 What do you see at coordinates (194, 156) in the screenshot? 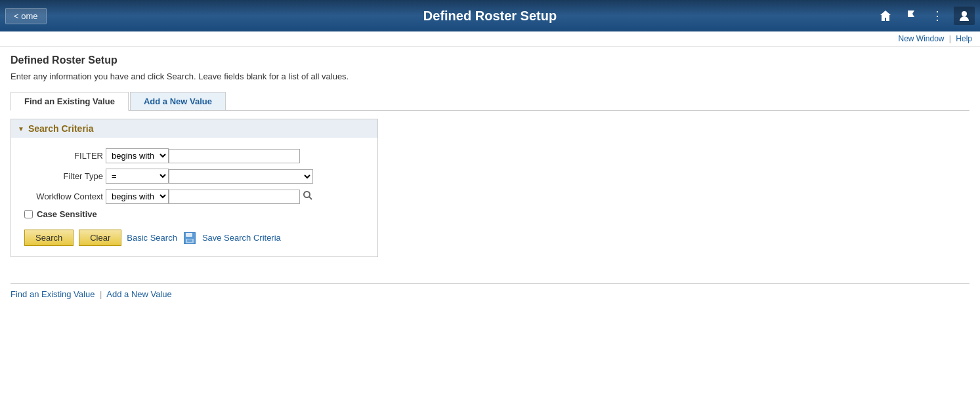
I see `filter-row: FILTER begins with contains = not =` at bounding box center [194, 156].